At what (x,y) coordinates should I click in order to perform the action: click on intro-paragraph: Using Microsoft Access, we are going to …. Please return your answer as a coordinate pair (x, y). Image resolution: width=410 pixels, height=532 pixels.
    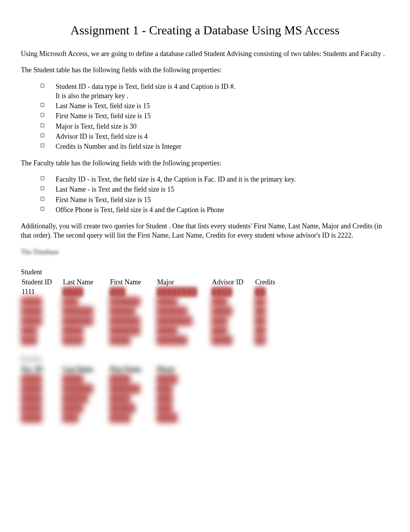
    Looking at the image, I should click on (205, 54).